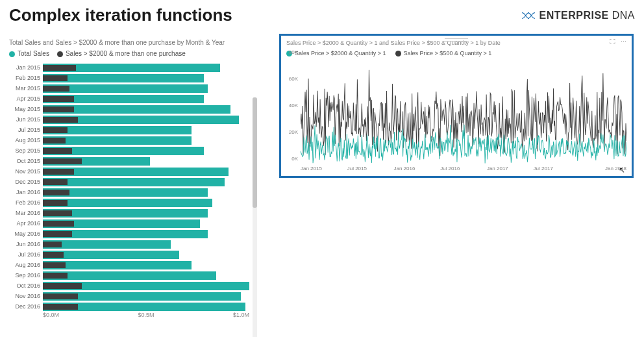 Image resolution: width=644 pixels, height=337 pixels. I want to click on bar-row: May 2016, so click(129, 234).